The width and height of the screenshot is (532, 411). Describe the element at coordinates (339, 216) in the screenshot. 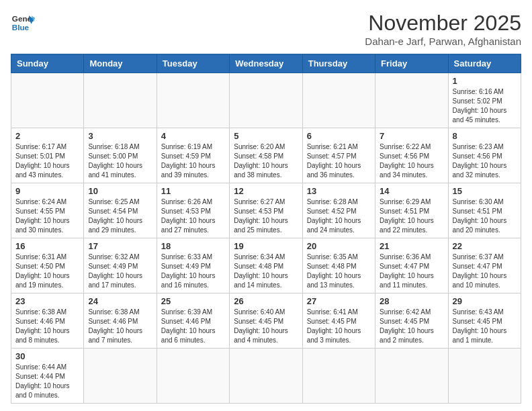

I see `day-info: Sunrise: 6:28 AMSunset: 4:52 PMDaylight:…` at that location.